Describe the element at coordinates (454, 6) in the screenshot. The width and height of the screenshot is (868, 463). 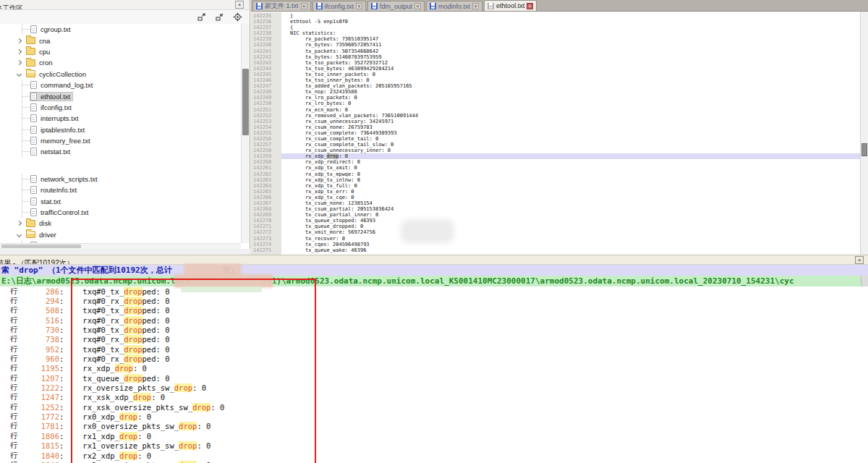
I see `tab-modinfo-txt: modinfo.txt×` at that location.